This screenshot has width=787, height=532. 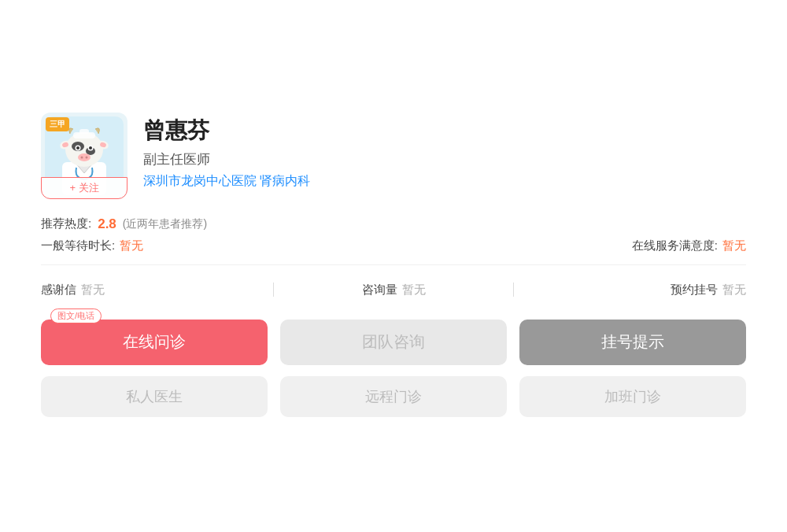 I want to click on recommendation-note: (近两年患者推荐), so click(x=165, y=224).